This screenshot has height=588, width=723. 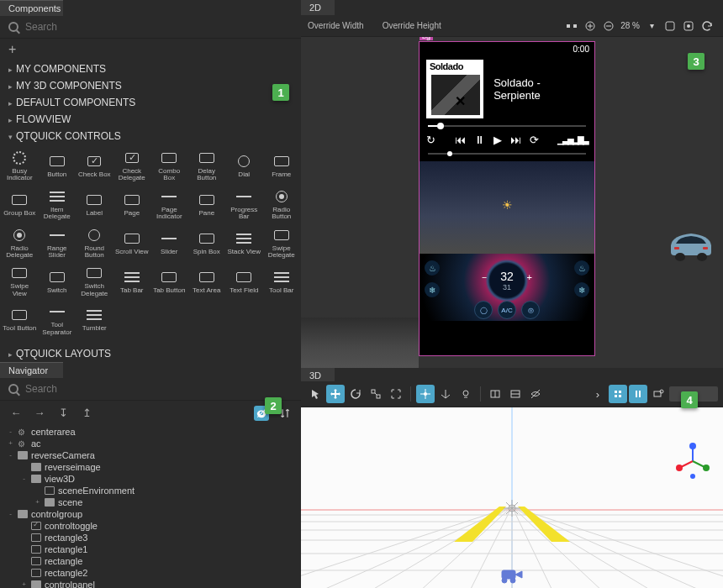 What do you see at coordinates (396, 394) in the screenshot?
I see `fit-tool-icon` at bounding box center [396, 394].